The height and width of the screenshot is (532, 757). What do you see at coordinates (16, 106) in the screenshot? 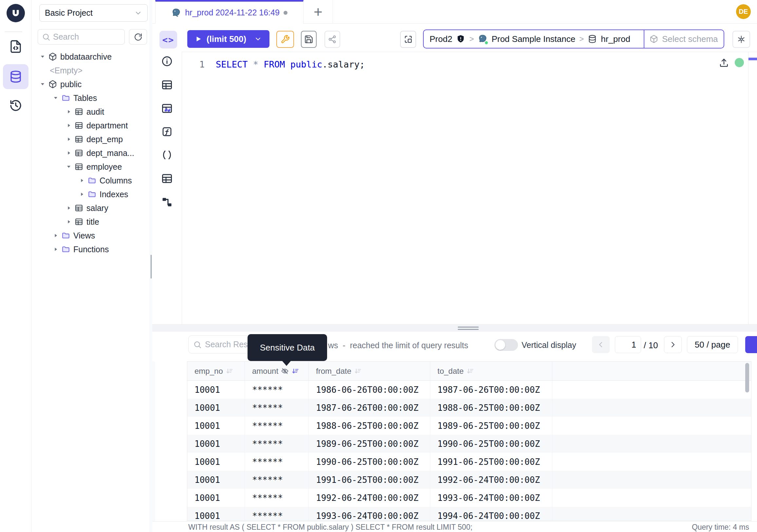
I see `nav-history-item` at bounding box center [16, 106].